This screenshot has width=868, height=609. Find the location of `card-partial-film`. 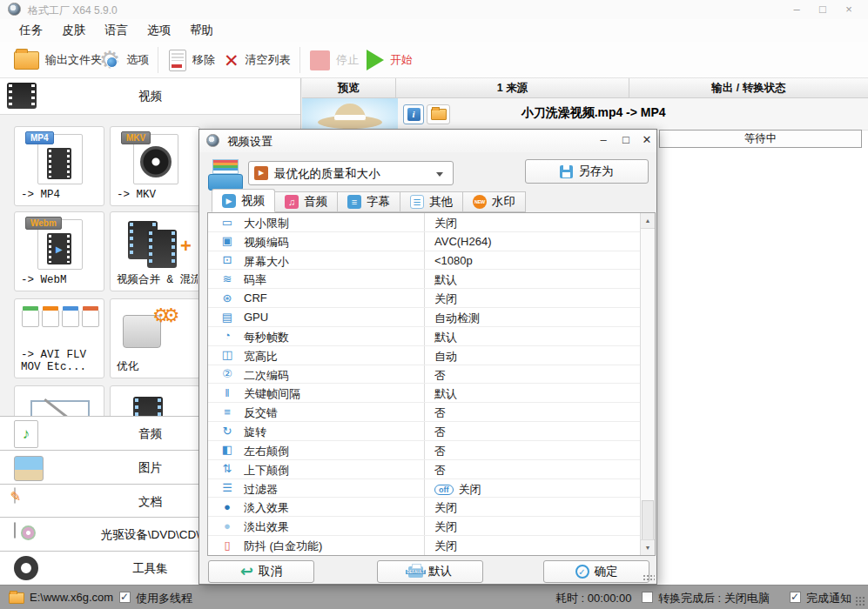

card-partial-film is located at coordinates (155, 400).